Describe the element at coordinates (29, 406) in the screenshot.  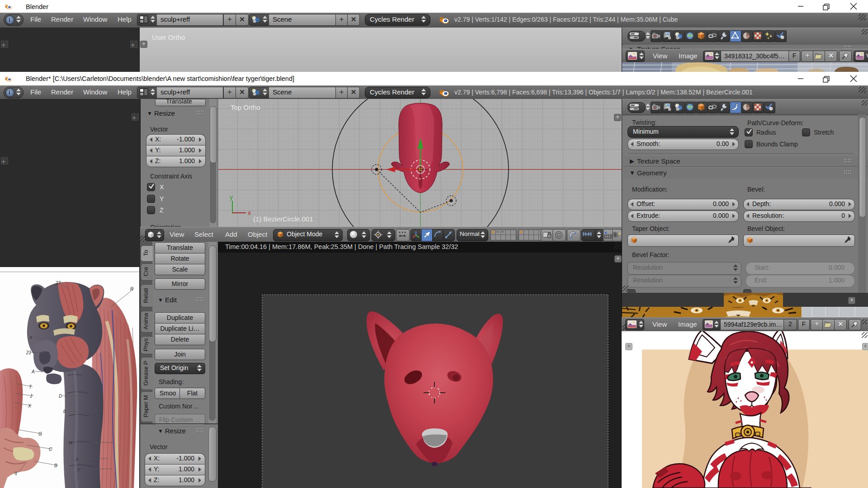
I see `svg-text: X` at that location.